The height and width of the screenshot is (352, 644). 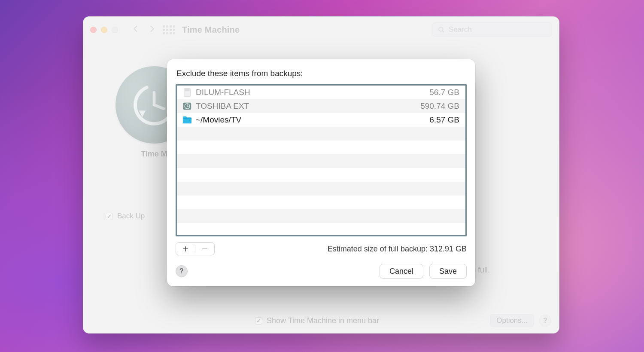 What do you see at coordinates (109, 217) in the screenshot?
I see `auto-backup-checkbox` at bounding box center [109, 217].